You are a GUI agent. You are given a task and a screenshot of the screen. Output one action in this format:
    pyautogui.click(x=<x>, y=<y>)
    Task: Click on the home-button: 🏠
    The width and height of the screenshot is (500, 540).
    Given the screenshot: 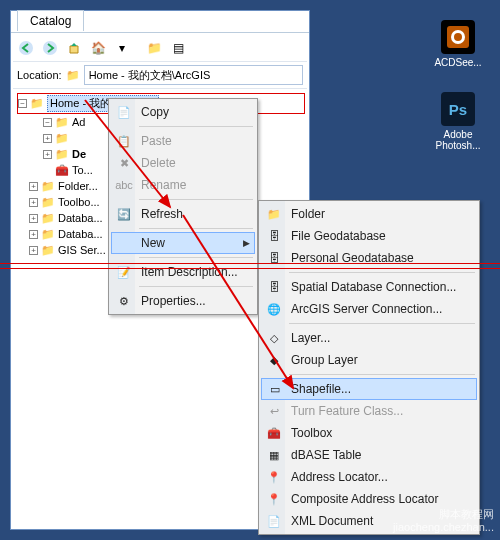 What is the action you would take?
    pyautogui.click(x=98, y=48)
    